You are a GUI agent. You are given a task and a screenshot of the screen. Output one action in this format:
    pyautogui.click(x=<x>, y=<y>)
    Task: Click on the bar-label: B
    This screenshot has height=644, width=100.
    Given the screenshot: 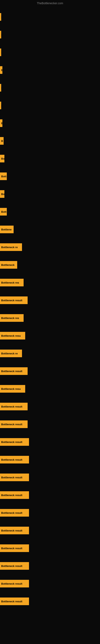 What is the action you would take?
    pyautogui.click(x=2, y=141)
    